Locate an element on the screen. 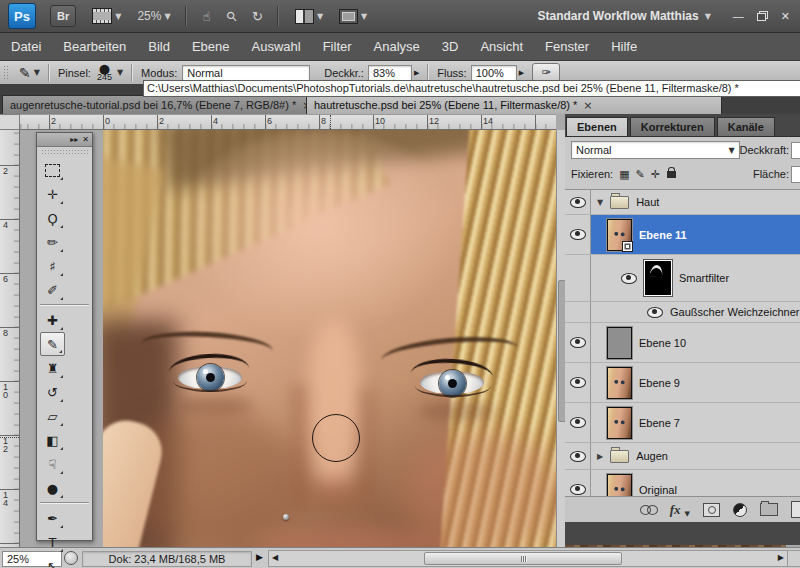 The width and height of the screenshot is (800, 568). tab-close-icon: × is located at coordinates (588, 106).